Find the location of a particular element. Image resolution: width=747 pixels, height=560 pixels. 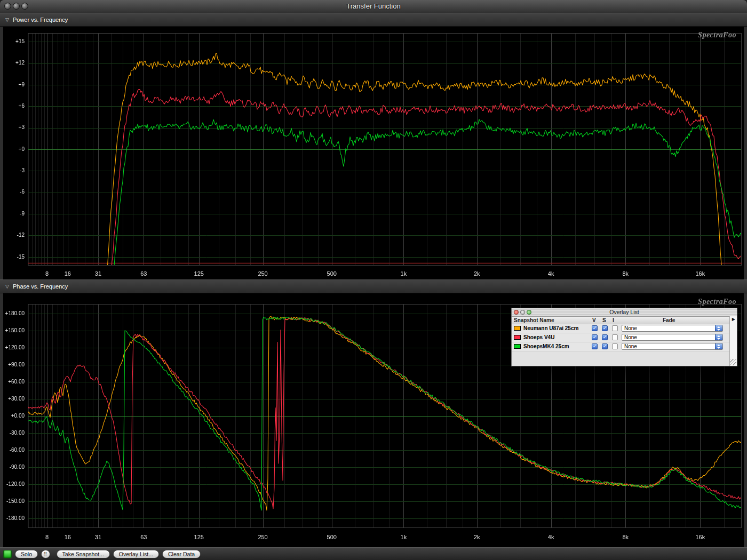

phase-section-header: ▽ Phase vs. Frequency is located at coordinates (374, 286).